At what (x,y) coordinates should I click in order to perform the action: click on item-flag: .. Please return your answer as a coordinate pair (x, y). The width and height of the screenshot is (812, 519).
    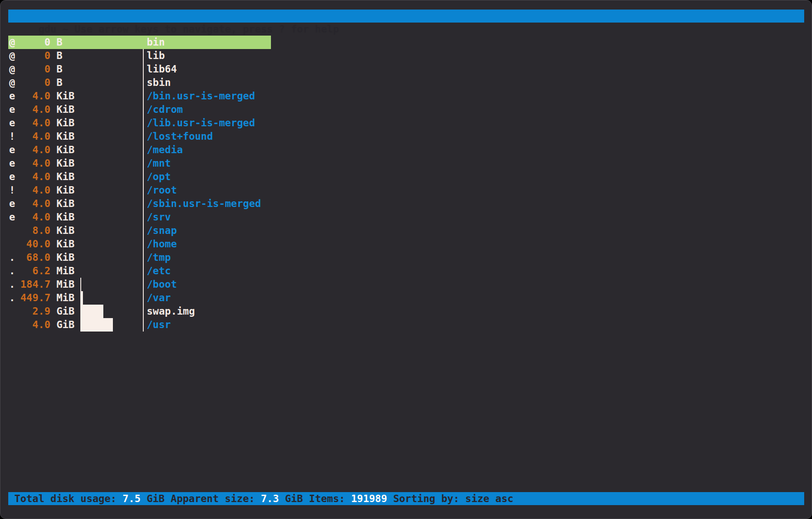
    Looking at the image, I should click on (12, 258).